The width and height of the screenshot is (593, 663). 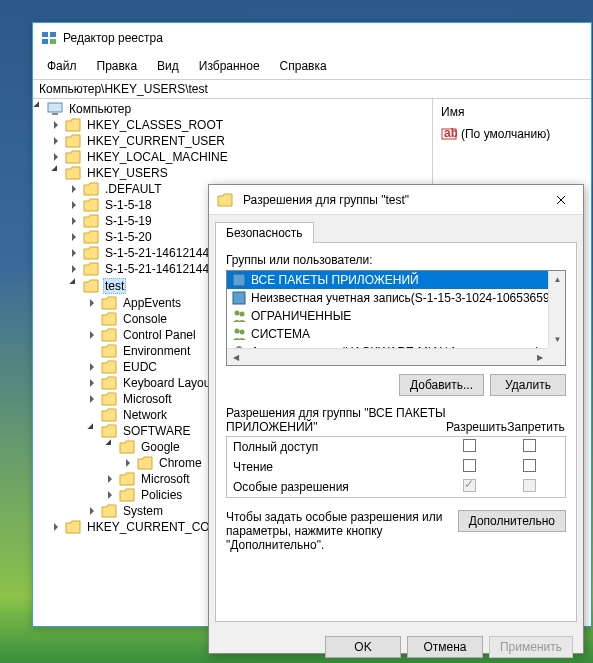 I want to click on advanced-button: Дополнительно, so click(x=512, y=521).